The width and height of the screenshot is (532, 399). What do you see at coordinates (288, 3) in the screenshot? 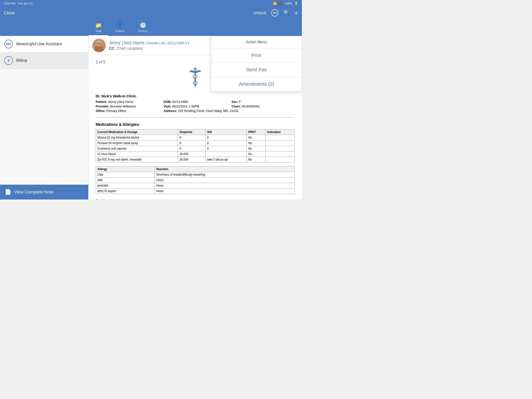
I see `battery-percent: 100%` at bounding box center [288, 3].